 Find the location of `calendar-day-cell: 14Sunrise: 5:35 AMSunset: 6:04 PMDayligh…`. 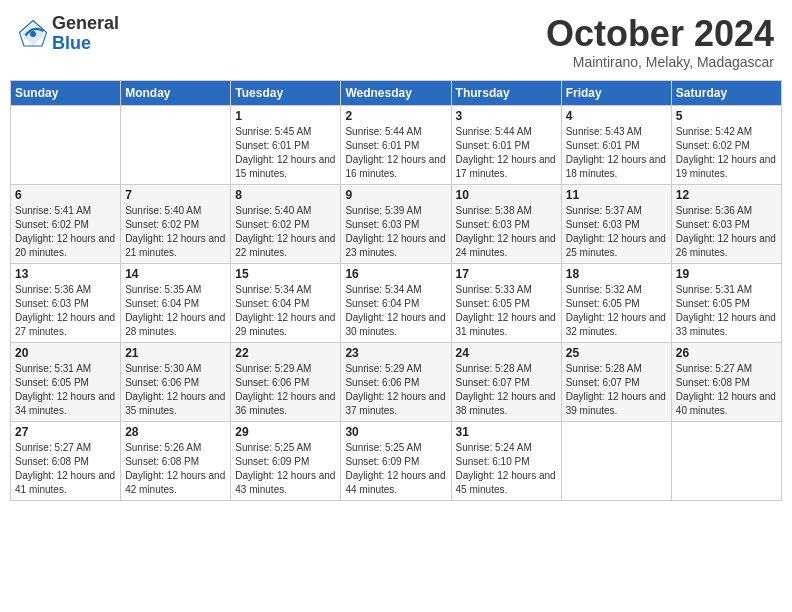

calendar-day-cell: 14Sunrise: 5:35 AMSunset: 6:04 PMDayligh… is located at coordinates (176, 302).